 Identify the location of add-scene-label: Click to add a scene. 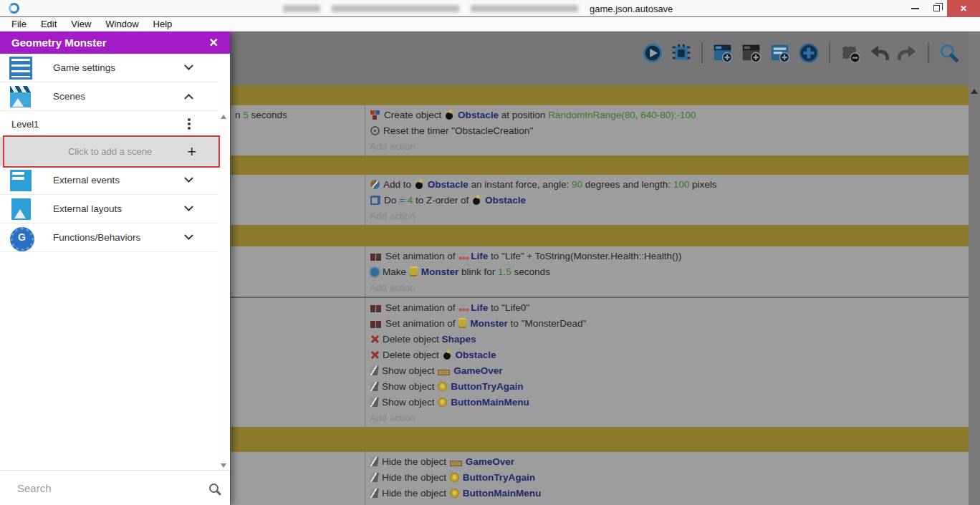
(99, 152).